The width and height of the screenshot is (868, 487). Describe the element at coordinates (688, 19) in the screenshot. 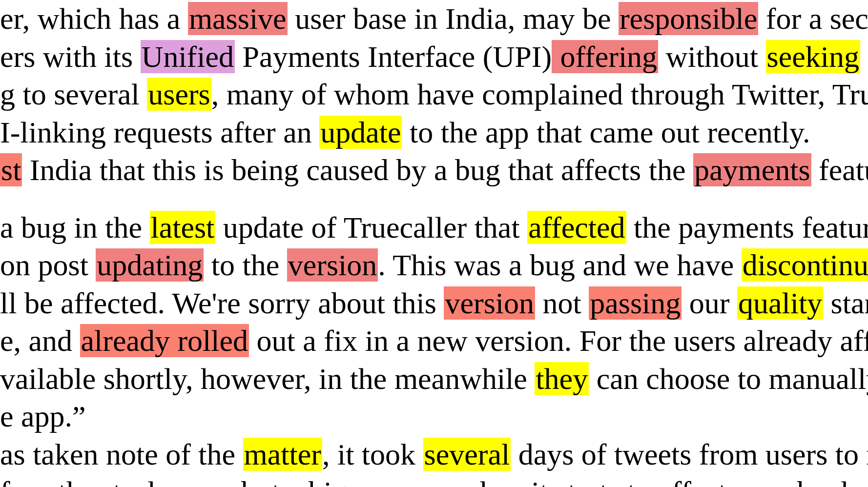

I see `highlighted-text: responsible` at that location.